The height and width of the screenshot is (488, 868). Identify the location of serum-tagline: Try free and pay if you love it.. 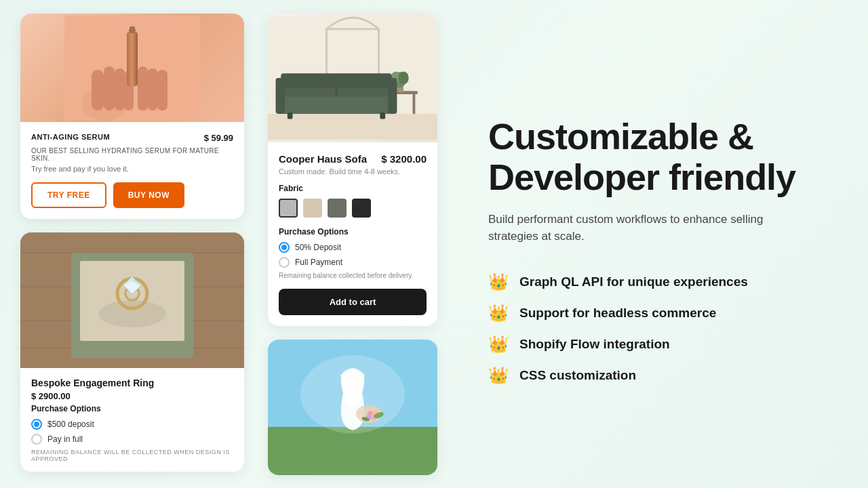
(132, 169).